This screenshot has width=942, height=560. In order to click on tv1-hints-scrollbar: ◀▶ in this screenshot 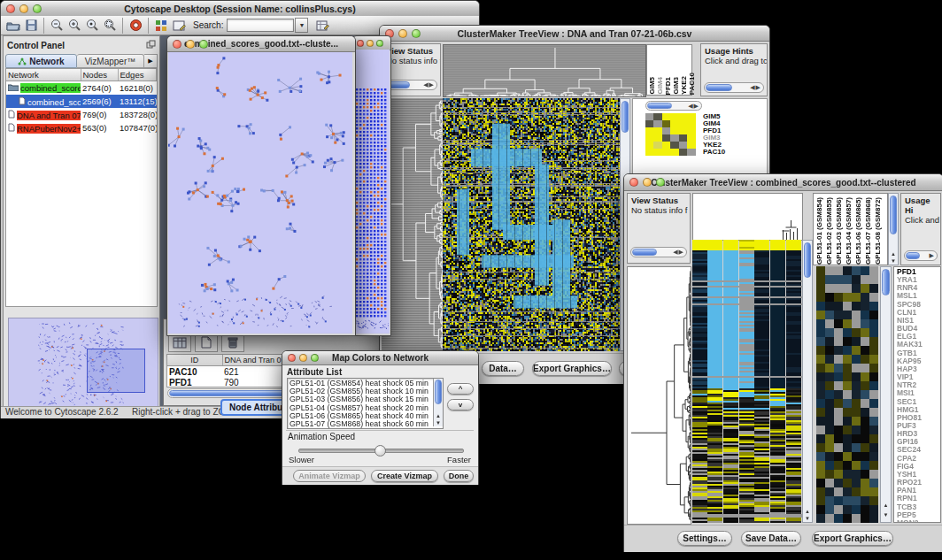, I will do `click(734, 88)`.